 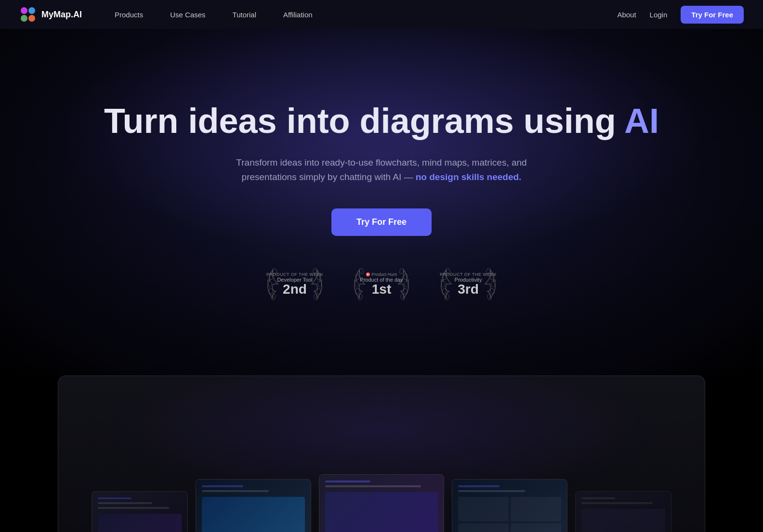 I want to click on badge-developer-tool: Product of The Week Developer Tool 2nd, so click(x=295, y=284).